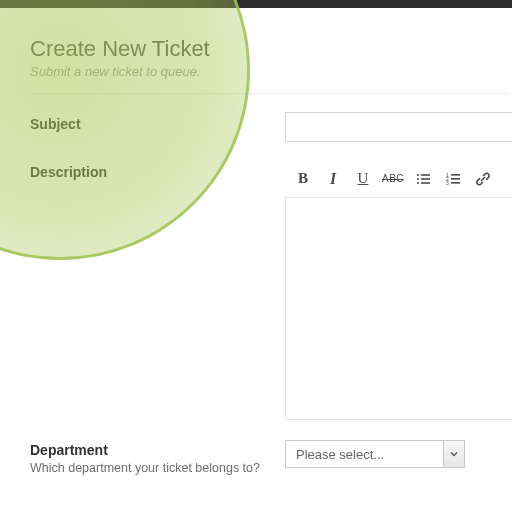  Describe the element at coordinates (271, 127) in the screenshot. I see `subject-row: Subject` at that location.